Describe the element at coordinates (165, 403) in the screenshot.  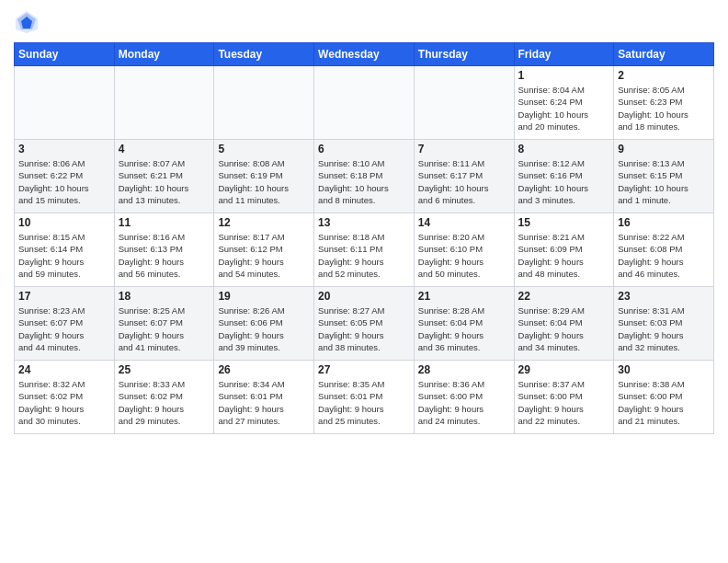
I see `day-info: Sunrise: 8:33 AM Sunset: 6:02 PM Dayligh…` at that location.